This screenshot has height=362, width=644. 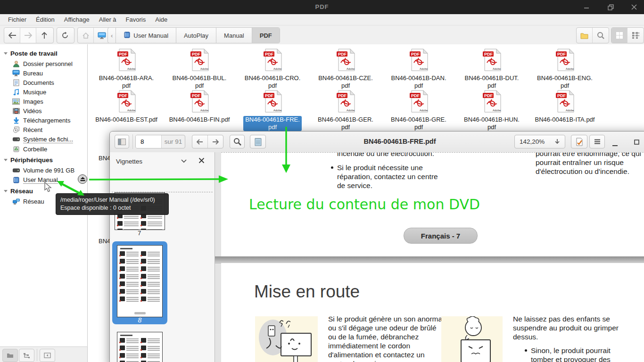 What do you see at coordinates (565, 69) in the screenshot?
I see `file-bn46-00461b-eng-pdf: PDFAdobeBN46-00461B-ENG.pdf` at bounding box center [565, 69].